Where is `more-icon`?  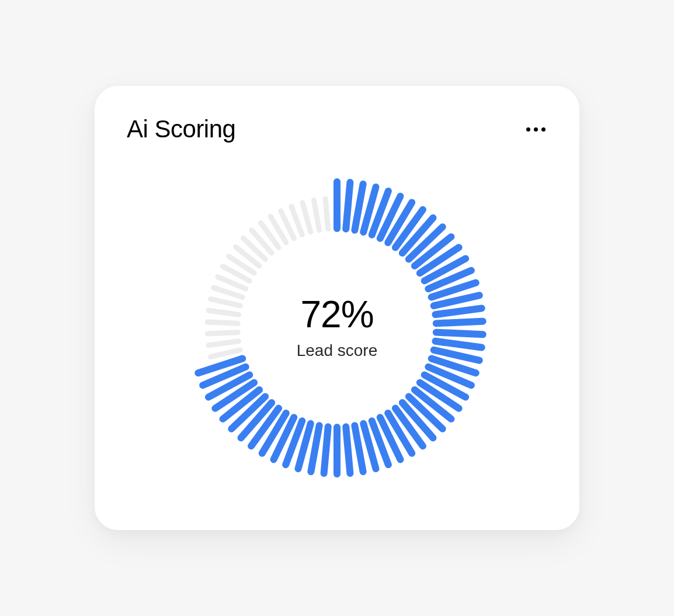
more-icon is located at coordinates (536, 130).